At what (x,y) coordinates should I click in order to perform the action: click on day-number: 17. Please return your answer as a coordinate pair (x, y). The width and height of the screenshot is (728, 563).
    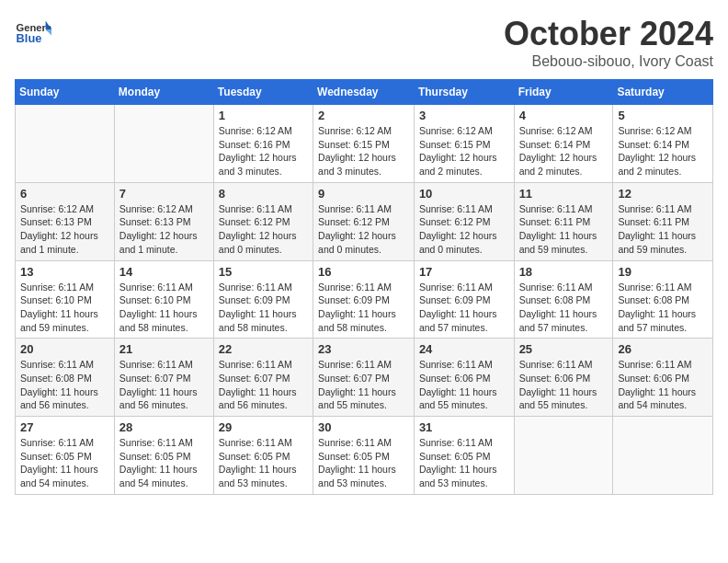
    Looking at the image, I should click on (464, 272).